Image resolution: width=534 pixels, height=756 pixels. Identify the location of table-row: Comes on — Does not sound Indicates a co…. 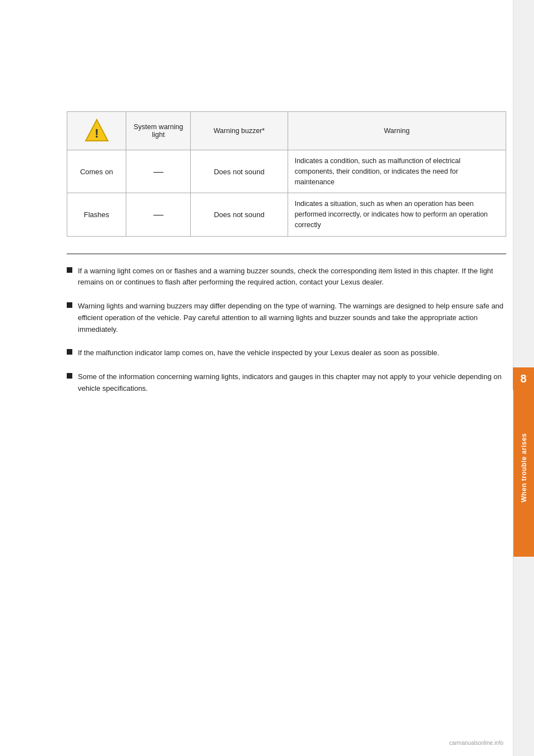
(287, 171).